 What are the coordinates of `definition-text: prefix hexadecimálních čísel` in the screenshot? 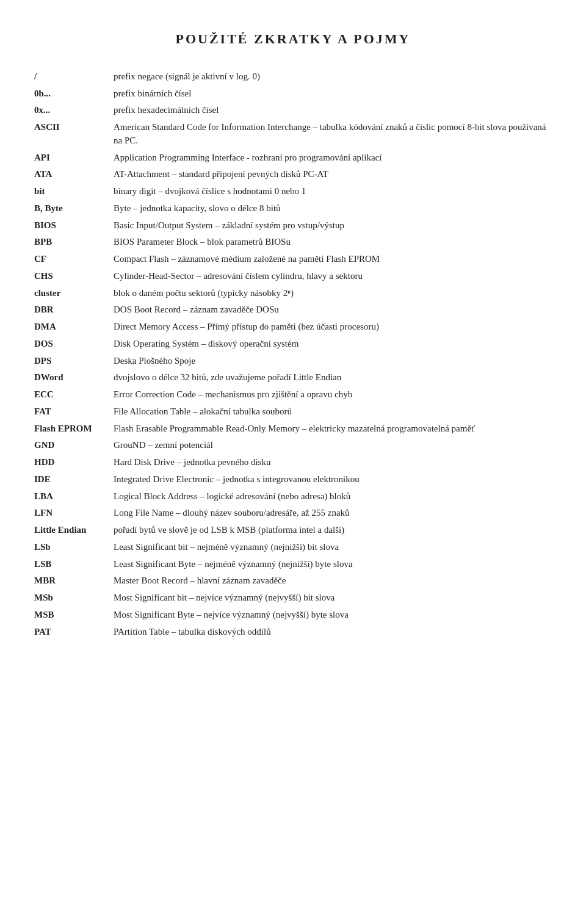 It's located at (333, 110).